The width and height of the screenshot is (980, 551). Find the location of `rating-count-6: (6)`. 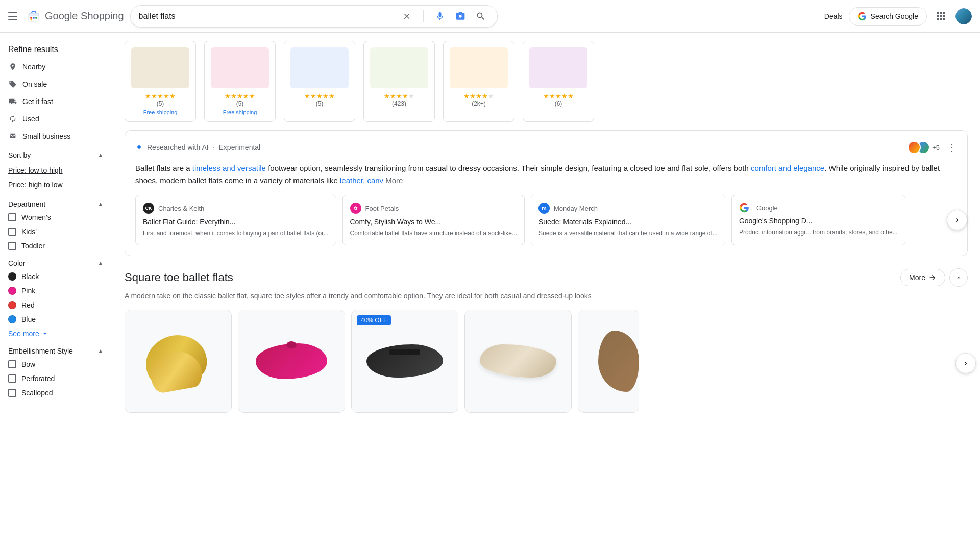

rating-count-6: (6) is located at coordinates (558, 104).